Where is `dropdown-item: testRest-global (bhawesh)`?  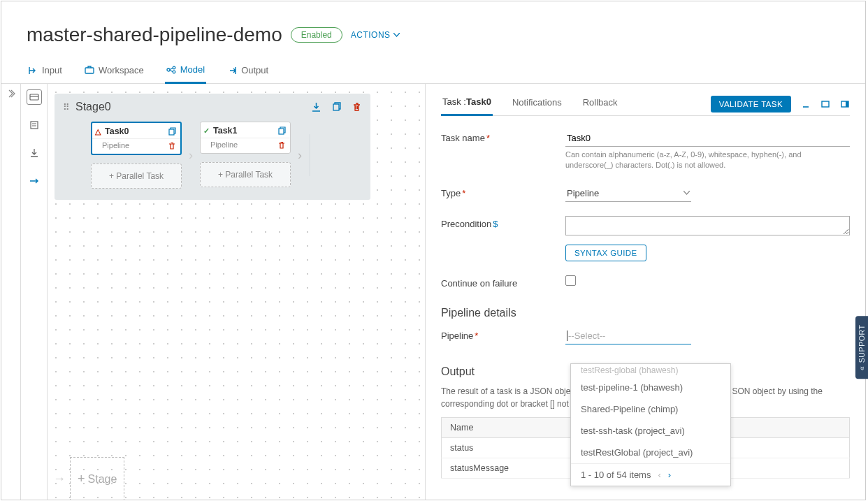 dropdown-item: testRest-global (bhawesh) is located at coordinates (651, 370).